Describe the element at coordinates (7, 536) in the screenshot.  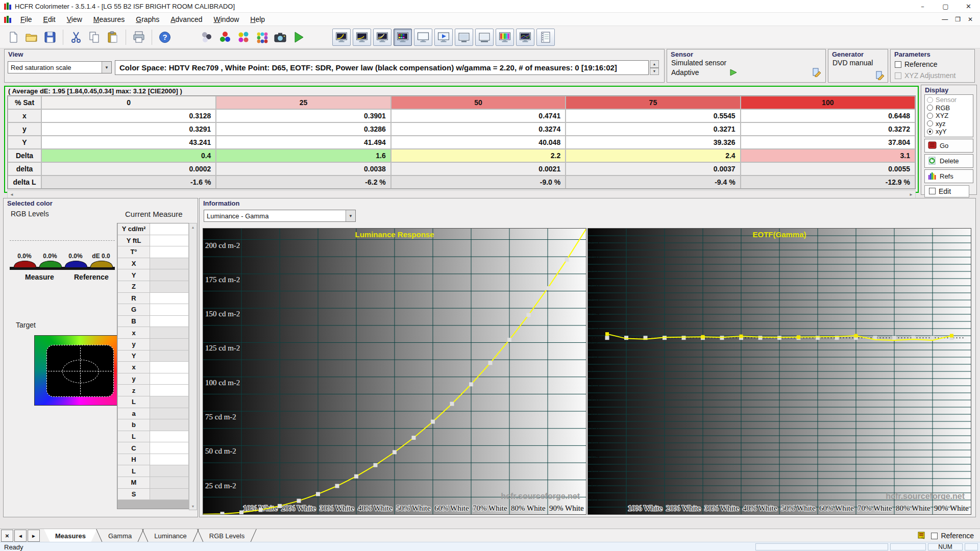
I see `close-tab-button: ✕` at that location.